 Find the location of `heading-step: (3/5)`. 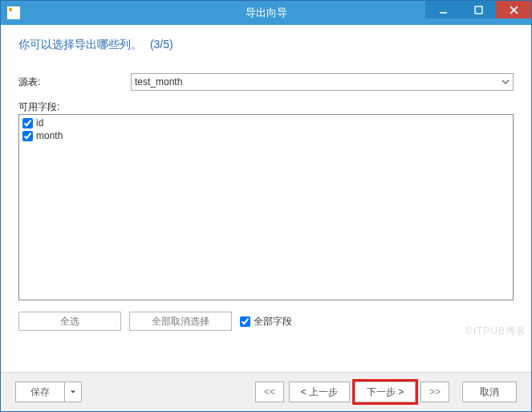

heading-step: (3/5) is located at coordinates (162, 44).